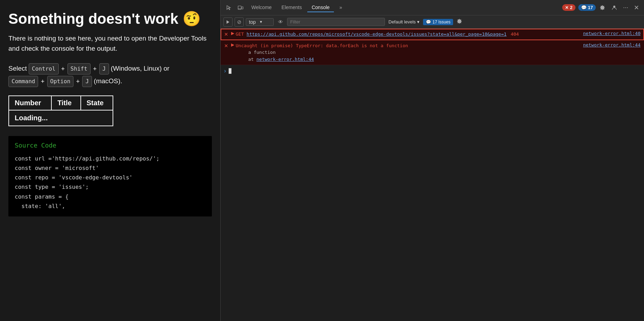 The width and height of the screenshot is (644, 321). I want to click on plus-3: +, so click(43, 81).